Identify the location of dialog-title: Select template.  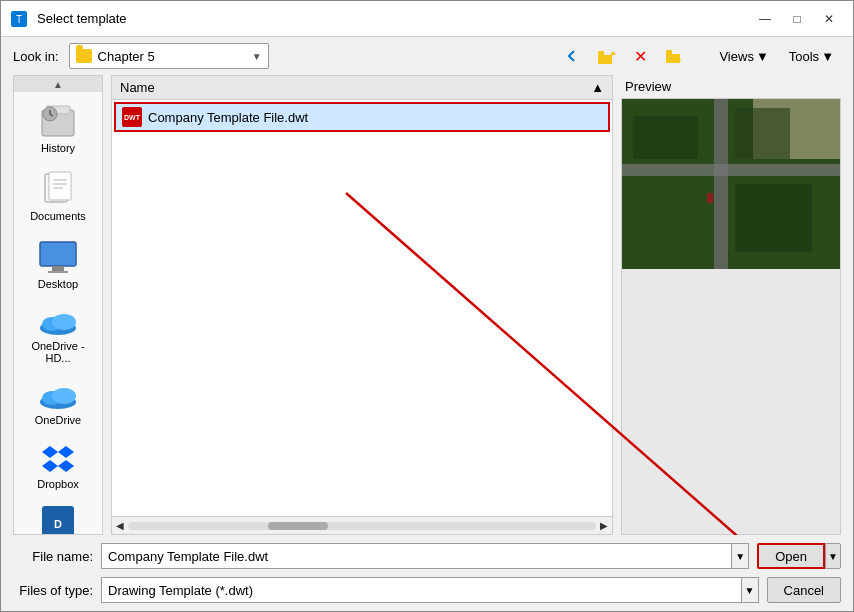
(393, 18).